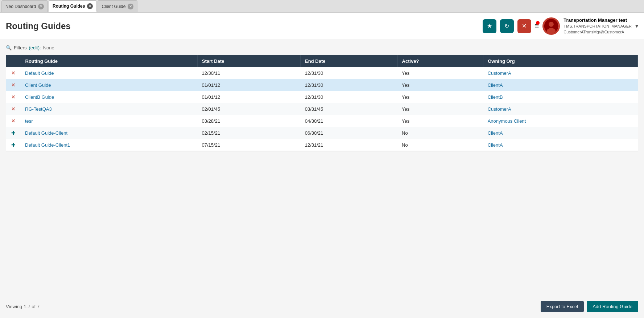 The height and width of the screenshot is (318, 644). Describe the element at coordinates (90, 6) in the screenshot. I see `tab-close-routing-guides: ✕` at that location.